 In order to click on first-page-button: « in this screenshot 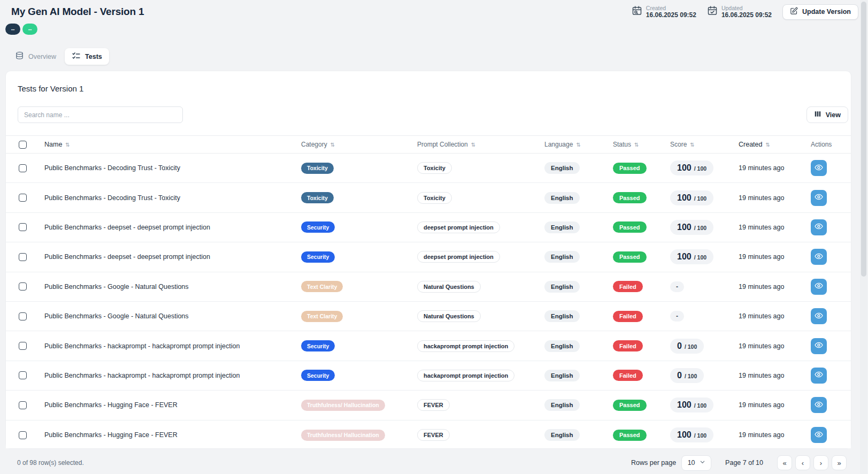, I will do `click(785, 463)`.